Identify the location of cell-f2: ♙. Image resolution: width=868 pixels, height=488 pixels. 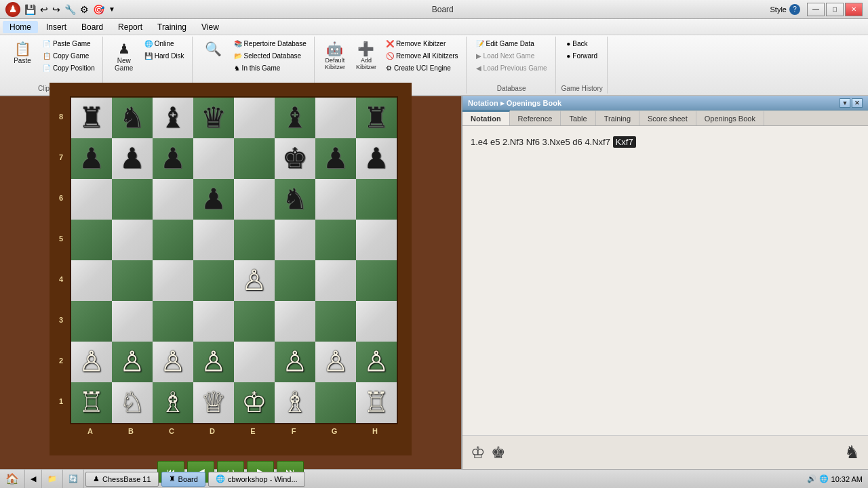
(295, 362).